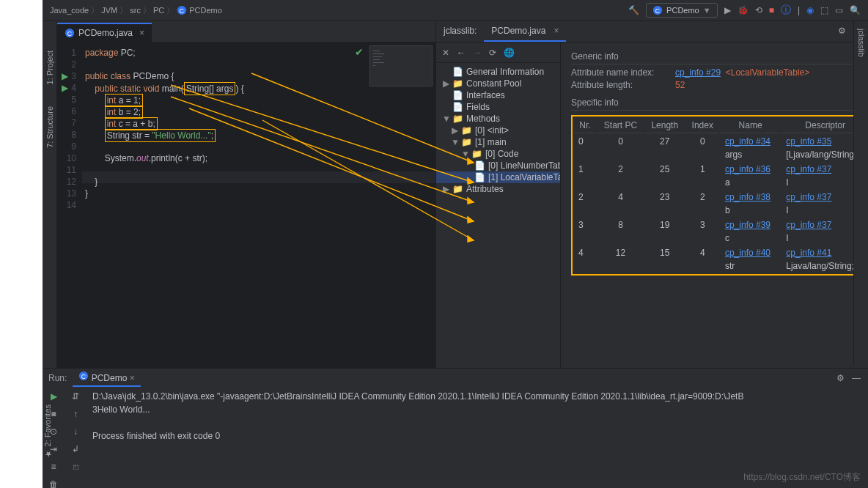 Image resolution: width=868 pixels, height=488 pixels. What do you see at coordinates (698, 73) in the screenshot?
I see `cp-link: cp_info #29` at bounding box center [698, 73].